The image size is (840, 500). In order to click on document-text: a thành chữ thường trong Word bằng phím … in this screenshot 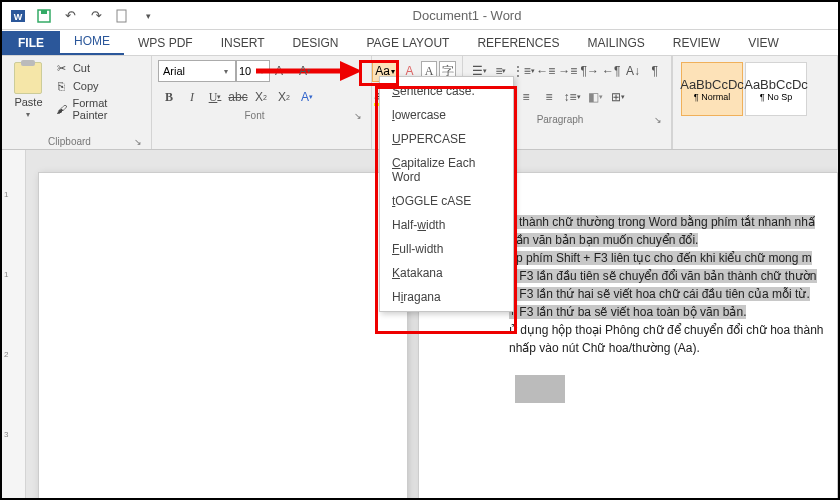, I will do `click(673, 285)`.